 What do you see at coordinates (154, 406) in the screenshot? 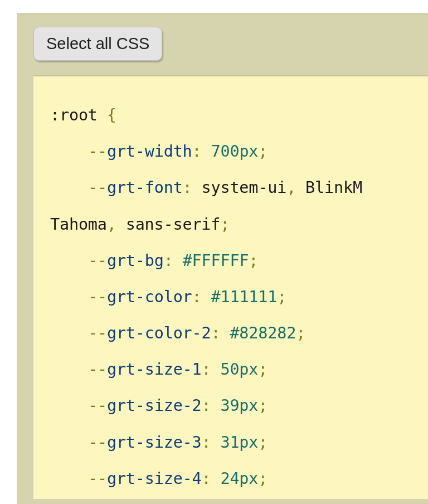
I see `prop-name: grt-size-2` at bounding box center [154, 406].